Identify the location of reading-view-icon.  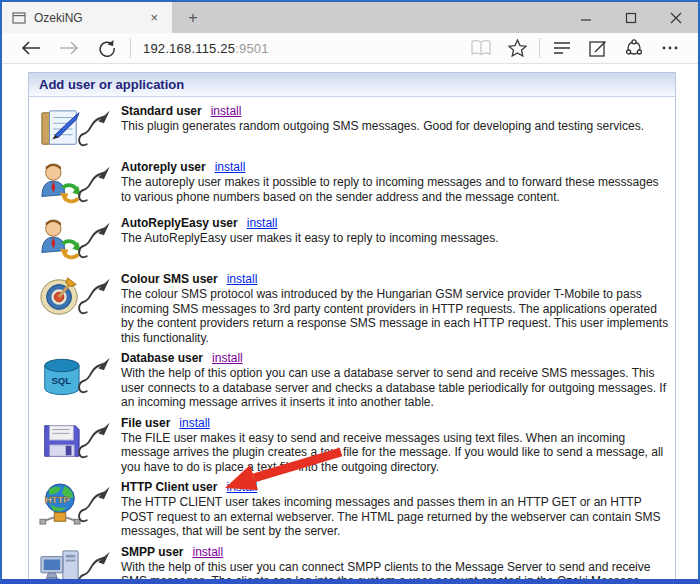
(481, 48).